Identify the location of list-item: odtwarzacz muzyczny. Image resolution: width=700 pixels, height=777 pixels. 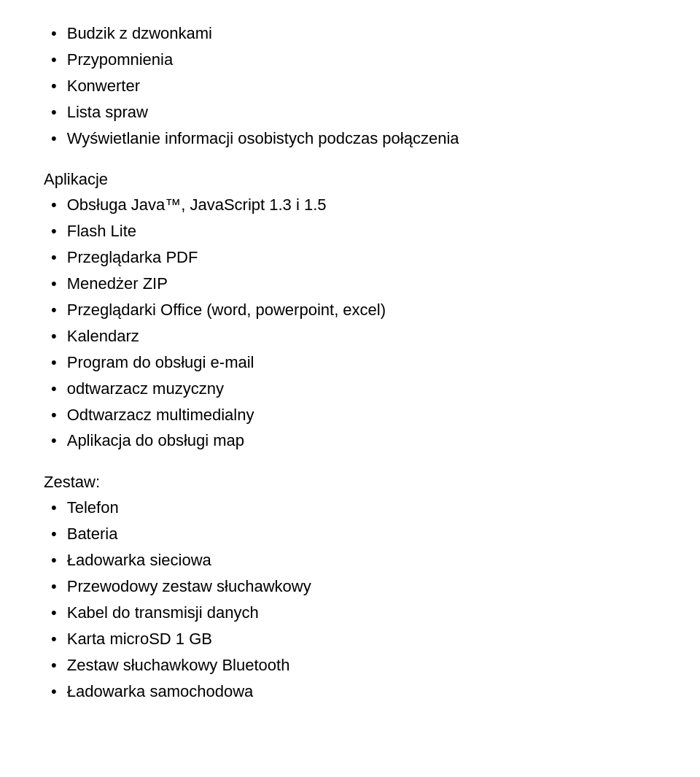
(350, 389).